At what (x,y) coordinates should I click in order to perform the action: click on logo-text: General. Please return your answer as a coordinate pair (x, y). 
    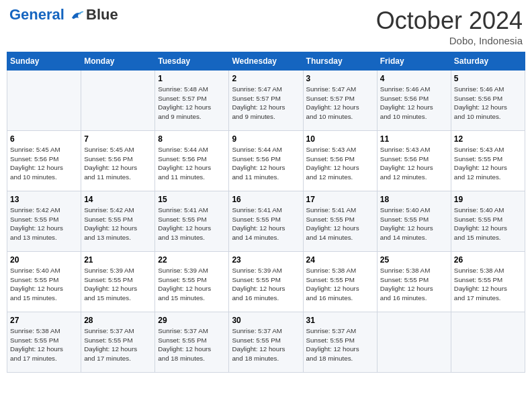
    Looking at the image, I should click on (47, 15).